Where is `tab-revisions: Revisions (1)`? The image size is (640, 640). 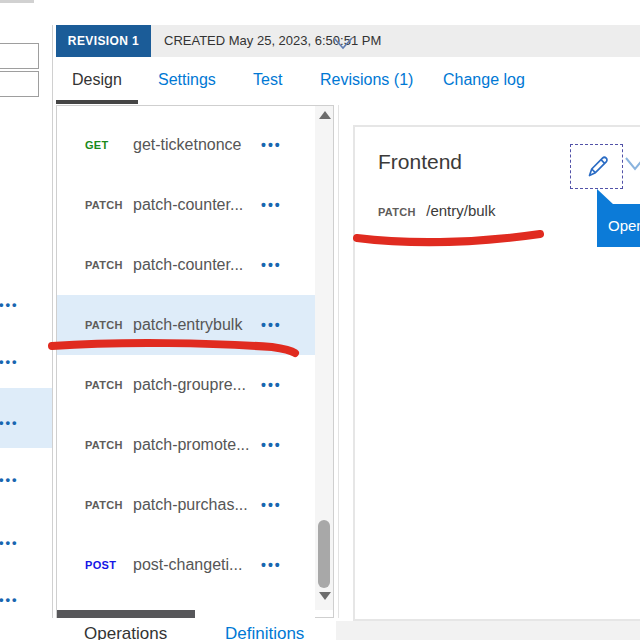 tab-revisions: Revisions (1) is located at coordinates (366, 80).